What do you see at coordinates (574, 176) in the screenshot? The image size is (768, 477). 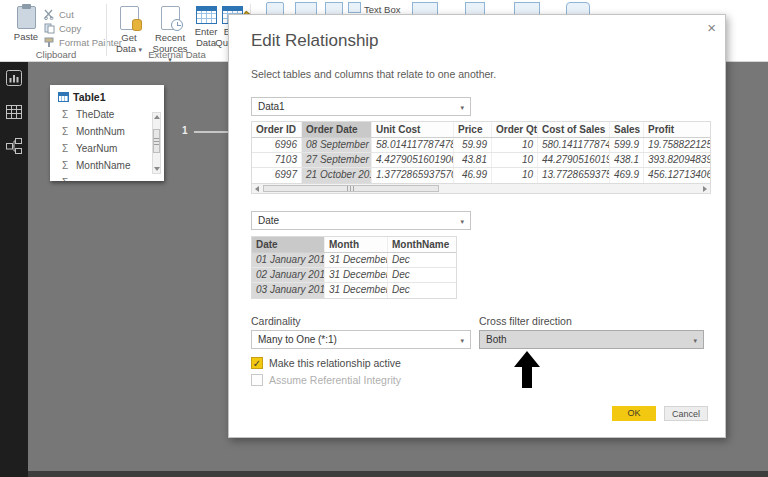 I see `cell: 13.7728659375704` at bounding box center [574, 176].